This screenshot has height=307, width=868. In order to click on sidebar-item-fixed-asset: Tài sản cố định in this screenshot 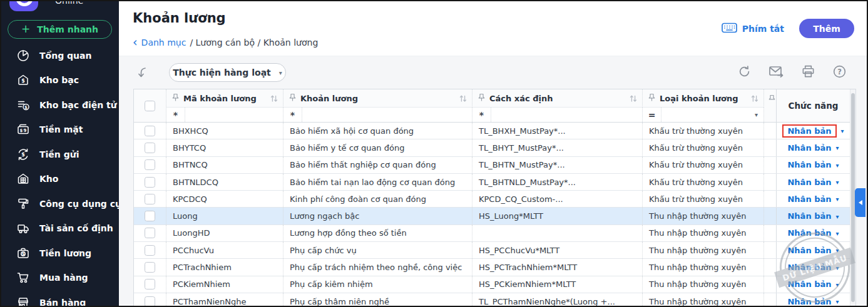, I will do `click(60, 229)`.